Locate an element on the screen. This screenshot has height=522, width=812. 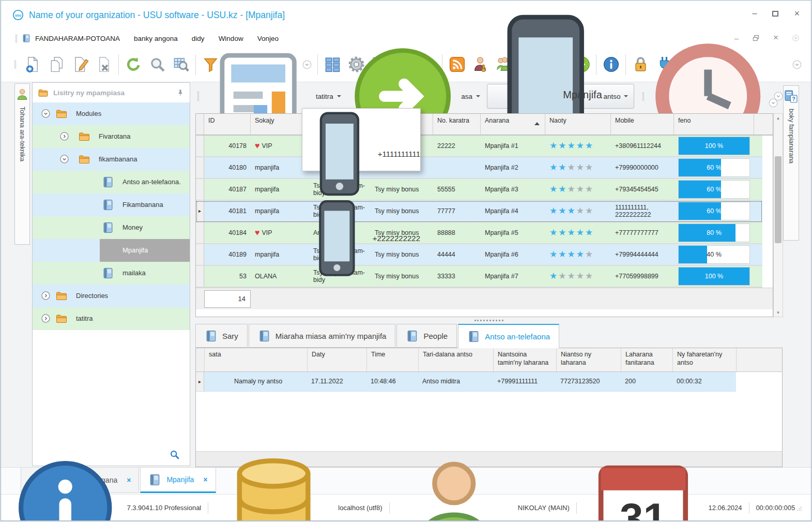
scroll-up-arrow: ▲ is located at coordinates (778, 118).